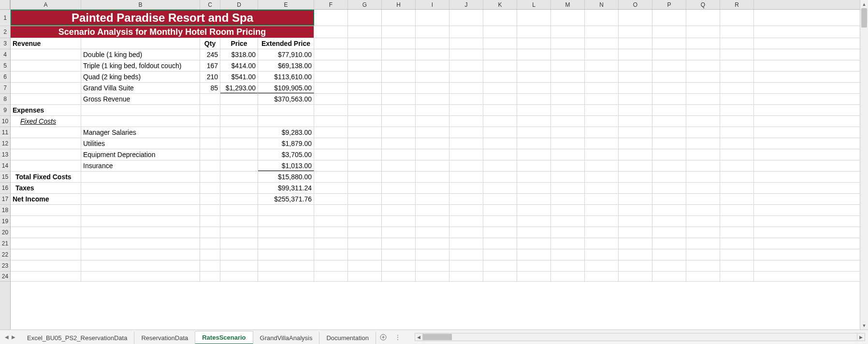  I want to click on row-header-13: 13, so click(5, 155).